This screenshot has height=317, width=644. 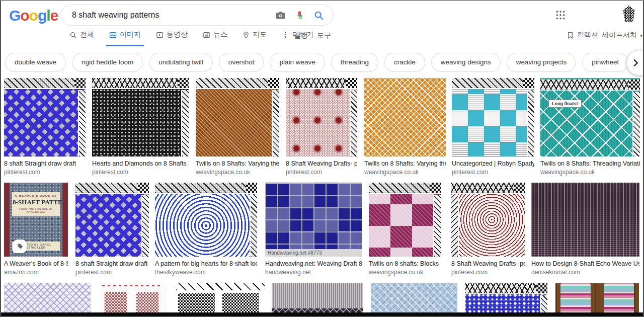 What do you see at coordinates (565, 104) in the screenshot?
I see `image-annotation-label: Long floats!` at bounding box center [565, 104].